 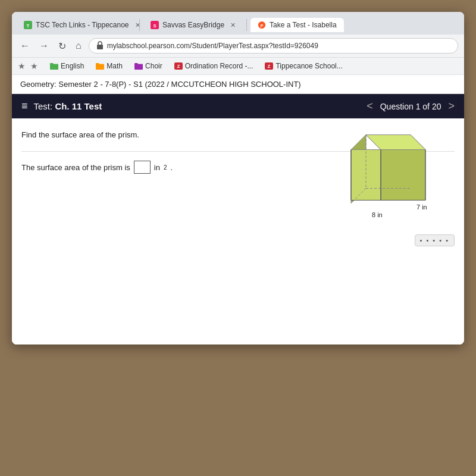 I want to click on test-header-label: Test:, so click(x=43, y=106).